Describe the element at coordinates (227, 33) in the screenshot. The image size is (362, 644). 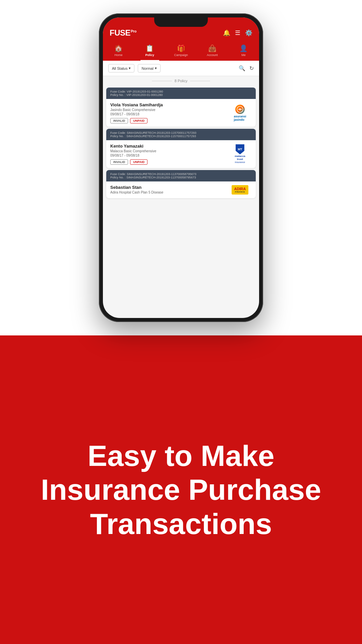
I see `bell-icon: 🔔` at that location.